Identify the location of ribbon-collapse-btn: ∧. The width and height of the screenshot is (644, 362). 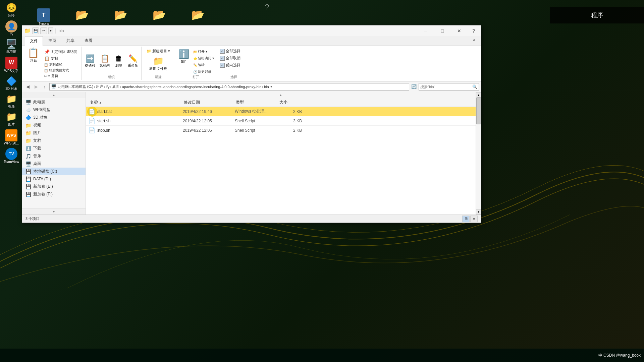
(474, 41).